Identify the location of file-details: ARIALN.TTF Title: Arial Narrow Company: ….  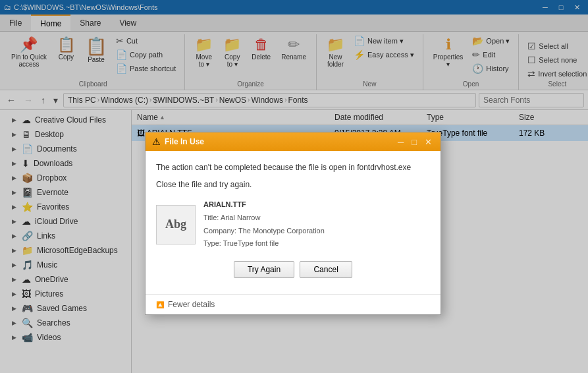
(264, 224).